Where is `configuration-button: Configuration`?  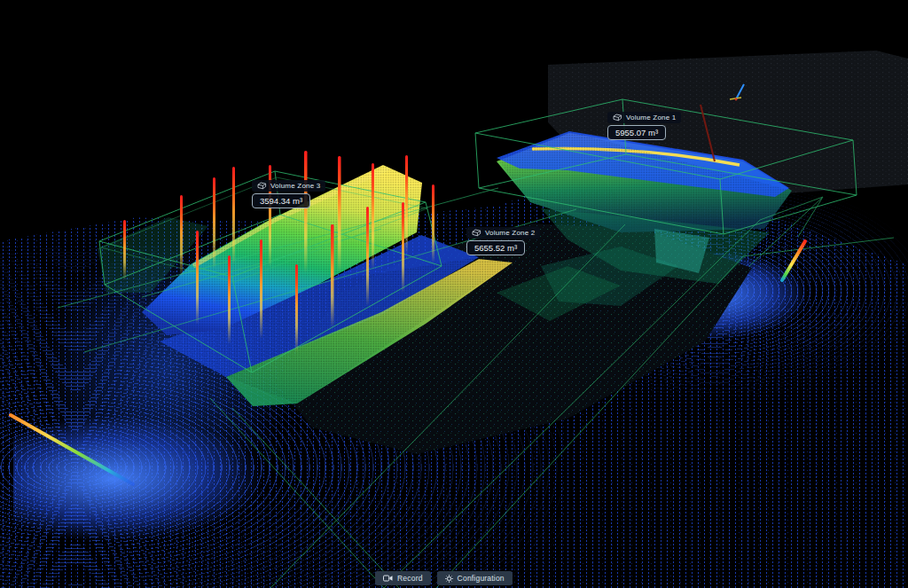 configuration-button: Configuration is located at coordinates (475, 578).